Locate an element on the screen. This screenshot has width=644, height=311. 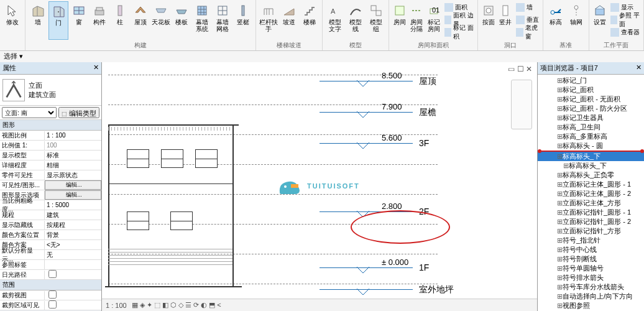
tree-node: ⊞标高标头 - 圆 is located at coordinates (591, 146).